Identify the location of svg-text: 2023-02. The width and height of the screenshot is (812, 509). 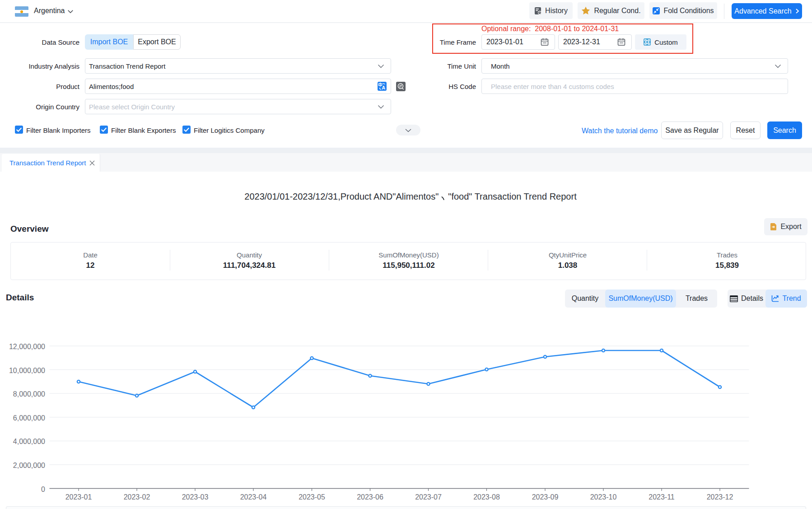
(137, 497).